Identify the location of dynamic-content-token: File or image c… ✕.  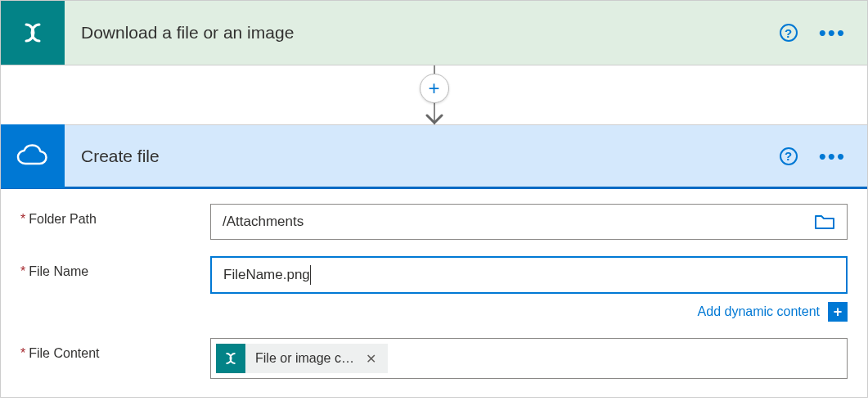
(302, 358).